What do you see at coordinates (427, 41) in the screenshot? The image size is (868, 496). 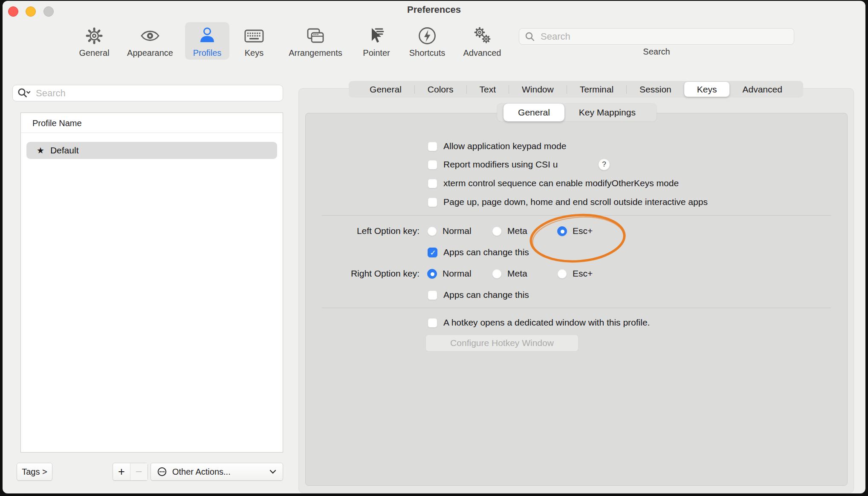 I see `toolbar-item-shortcuts: Shortcuts` at bounding box center [427, 41].